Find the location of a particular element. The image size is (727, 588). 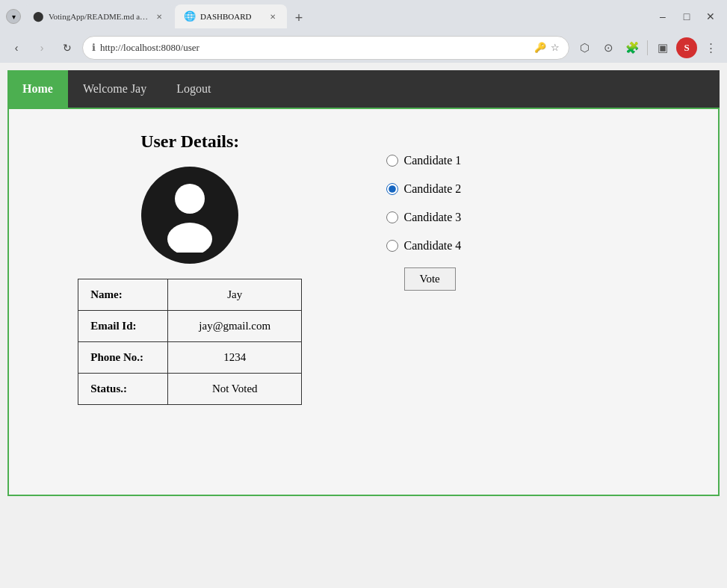

bookmark-icon: ☆ is located at coordinates (555, 48).